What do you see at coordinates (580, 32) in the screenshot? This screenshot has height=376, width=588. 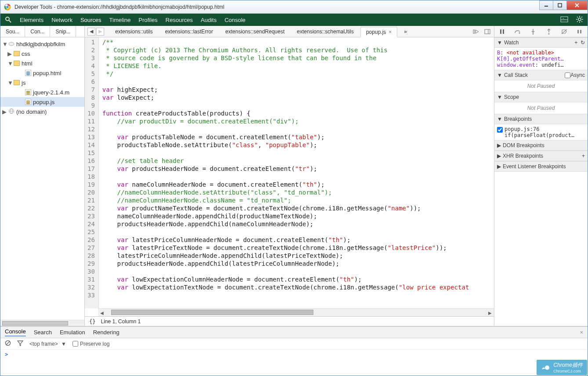 I see `pause-on-exceptions-icon` at bounding box center [580, 32].